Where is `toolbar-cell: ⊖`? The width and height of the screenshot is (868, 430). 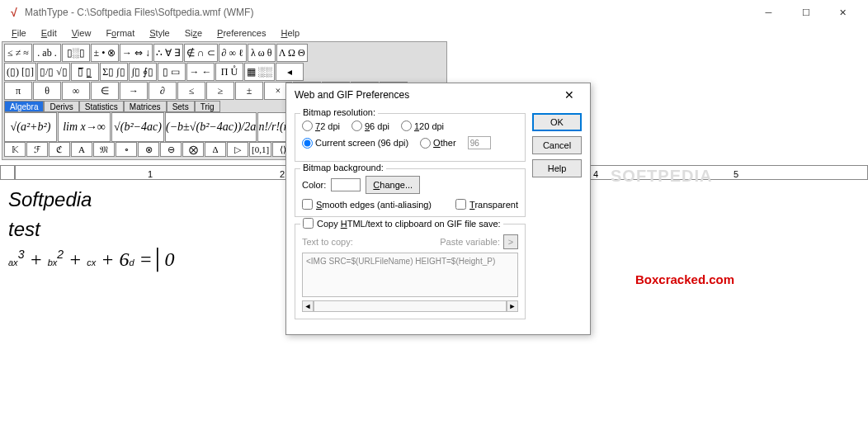 toolbar-cell: ⊖ is located at coordinates (171, 149).